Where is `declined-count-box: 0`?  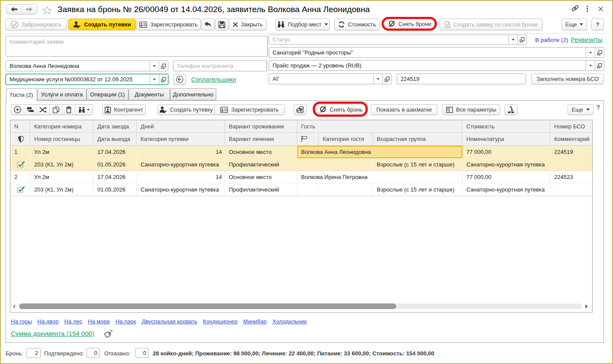
declined-count-box: 0 is located at coordinates (142, 353).